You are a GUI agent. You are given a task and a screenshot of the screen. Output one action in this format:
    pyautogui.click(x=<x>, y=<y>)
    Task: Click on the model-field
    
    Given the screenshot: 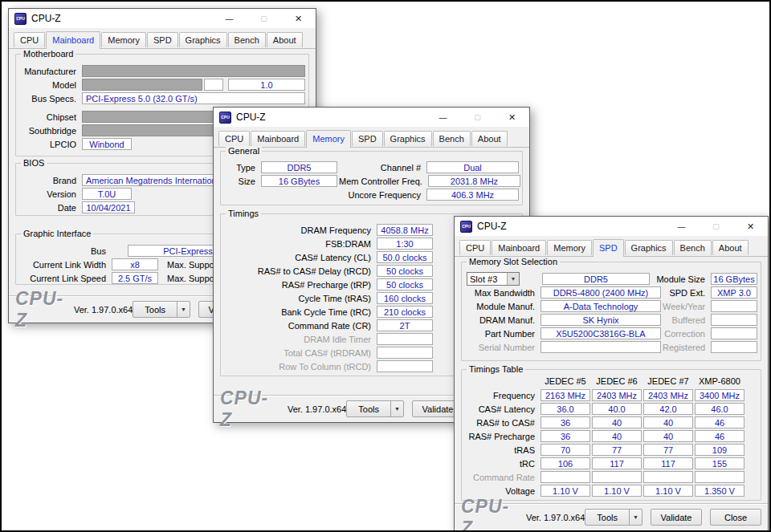 What is the action you would take?
    pyautogui.click(x=142, y=85)
    